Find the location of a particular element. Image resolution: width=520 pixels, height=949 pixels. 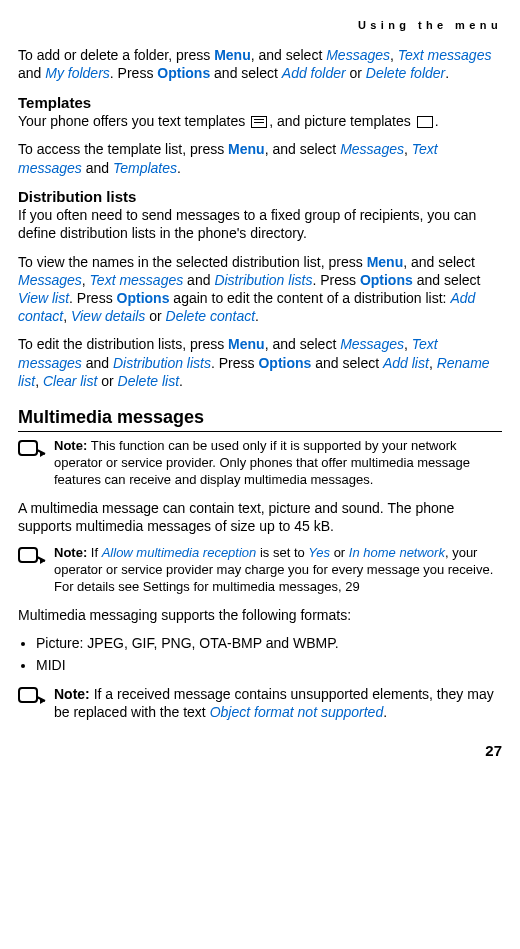

text: again to edit the content of a distribut… is located at coordinates (310, 298).